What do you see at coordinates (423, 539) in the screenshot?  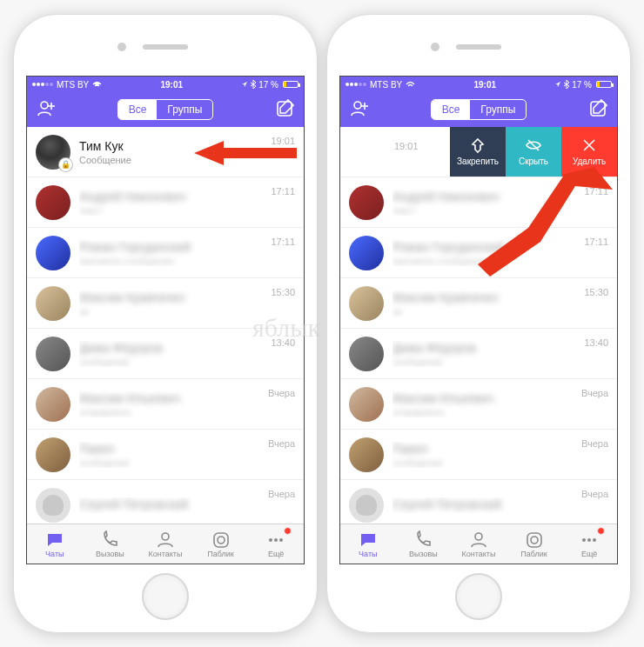 I see `phone-icon` at bounding box center [423, 539].